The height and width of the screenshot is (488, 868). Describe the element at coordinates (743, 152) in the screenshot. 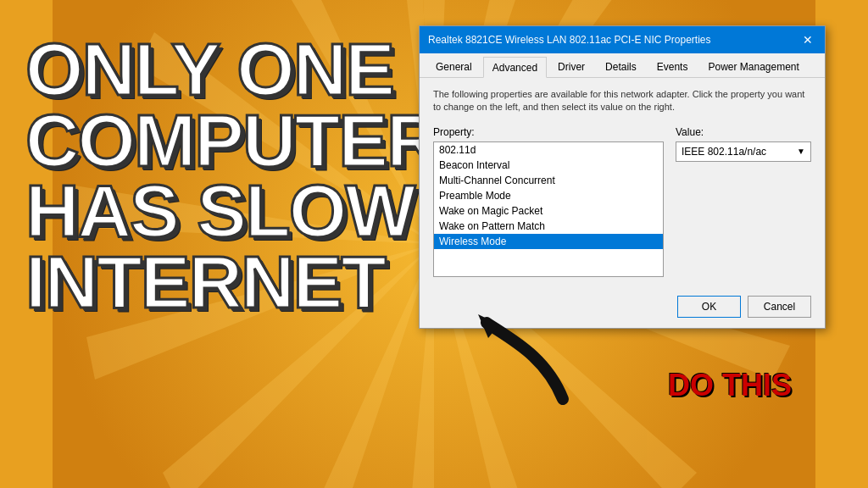

I see `value-dropdown: IEEE 802.11a/n/ac ▼` at that location.